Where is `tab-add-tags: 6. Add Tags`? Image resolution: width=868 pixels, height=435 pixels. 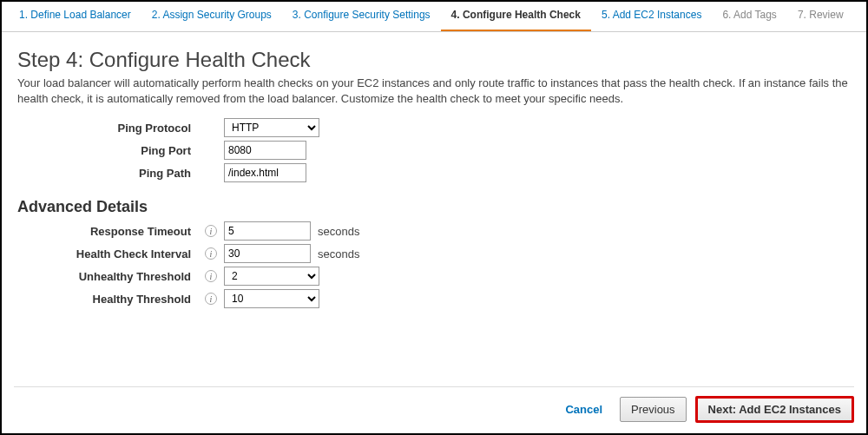 tab-add-tags: 6. Add Tags is located at coordinates (750, 16).